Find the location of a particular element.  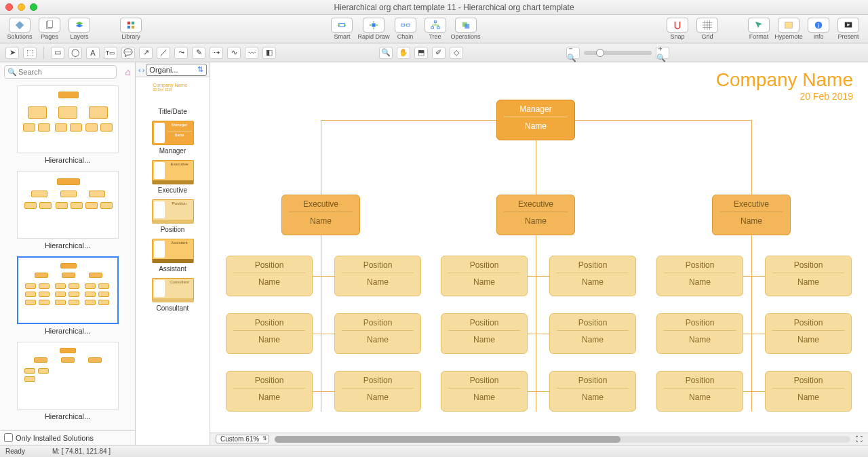

bezier-tool: ∿ is located at coordinates (234, 53).